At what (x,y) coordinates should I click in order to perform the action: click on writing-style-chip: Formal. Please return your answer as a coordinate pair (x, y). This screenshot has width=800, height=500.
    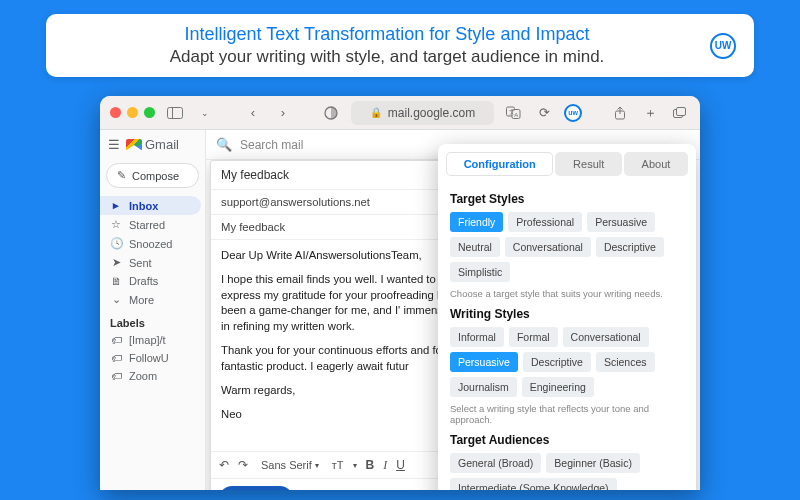
    Looking at the image, I should click on (534, 337).